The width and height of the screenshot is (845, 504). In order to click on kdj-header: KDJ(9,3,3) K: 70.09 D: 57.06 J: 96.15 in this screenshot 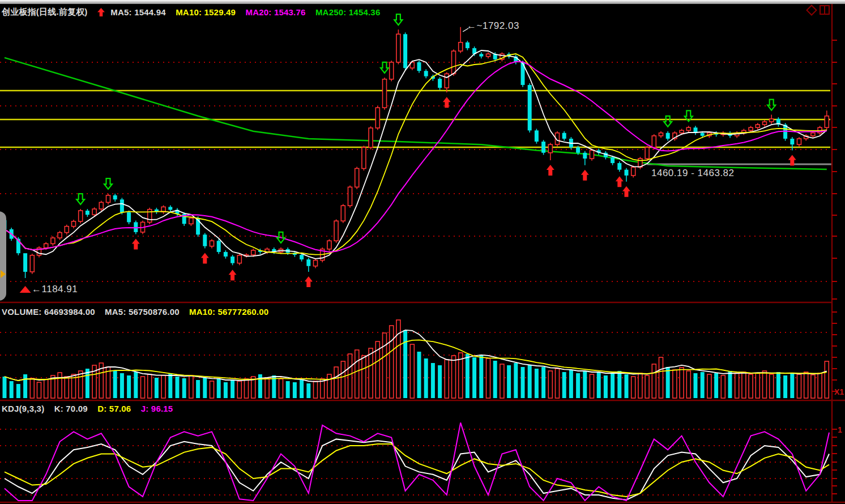, I will do `click(91, 408)`.